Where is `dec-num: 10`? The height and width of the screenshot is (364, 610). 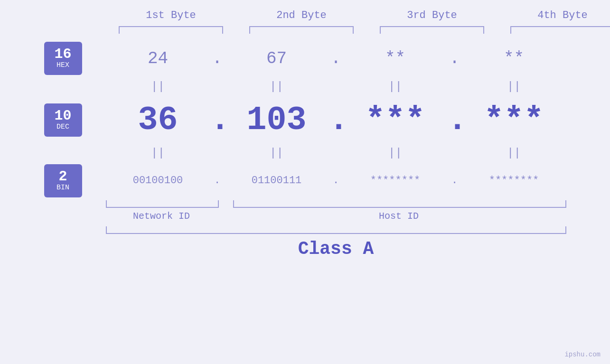
dec-num: 10 is located at coordinates (63, 116).